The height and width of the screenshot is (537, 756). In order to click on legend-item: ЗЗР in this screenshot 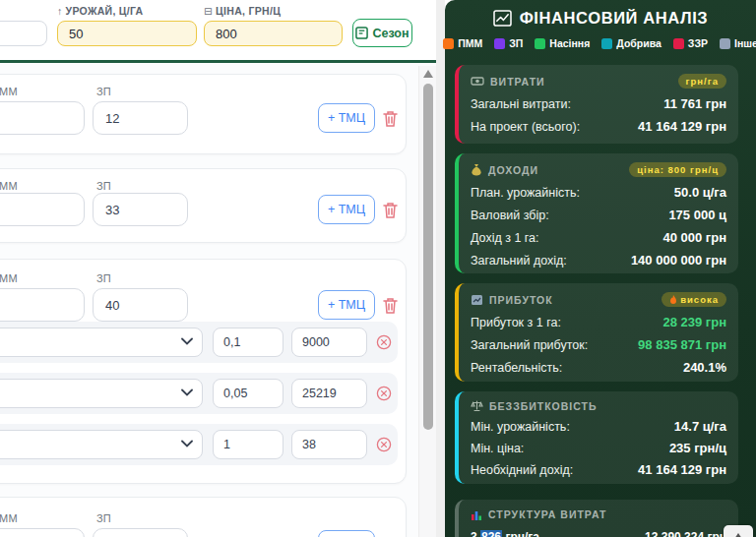, I will do `click(691, 43)`.